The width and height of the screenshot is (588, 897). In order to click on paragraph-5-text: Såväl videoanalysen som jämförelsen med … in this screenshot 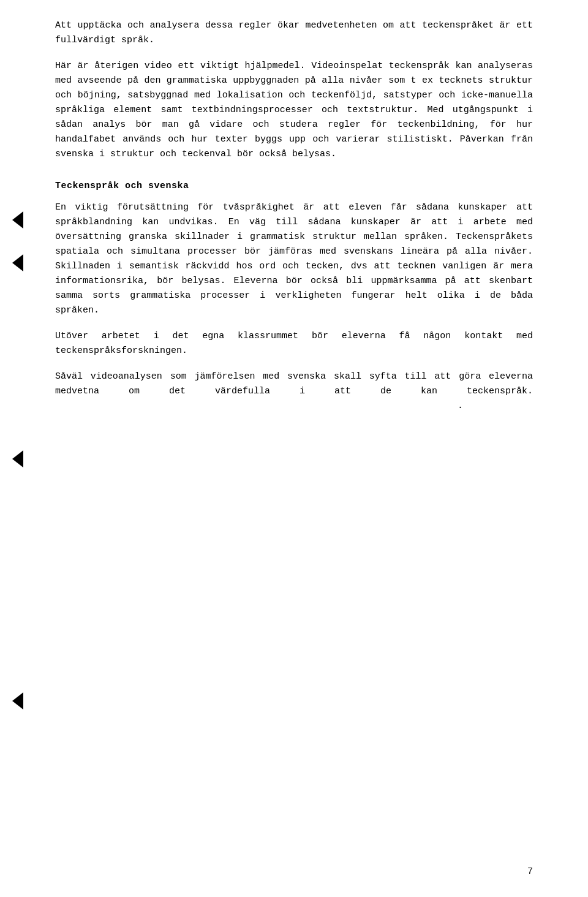, I will do `click(294, 384)`.